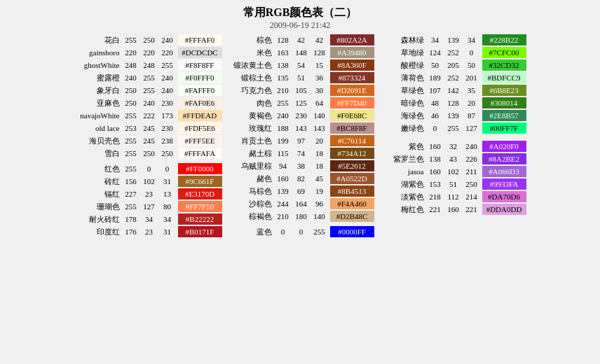 Image resolution: width=600 pixels, height=364 pixels. I want to click on color-b: 64, so click(320, 103).